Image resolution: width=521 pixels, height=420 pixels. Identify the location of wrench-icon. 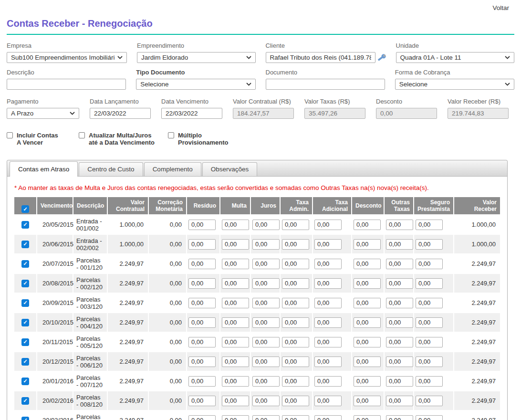
(382, 57).